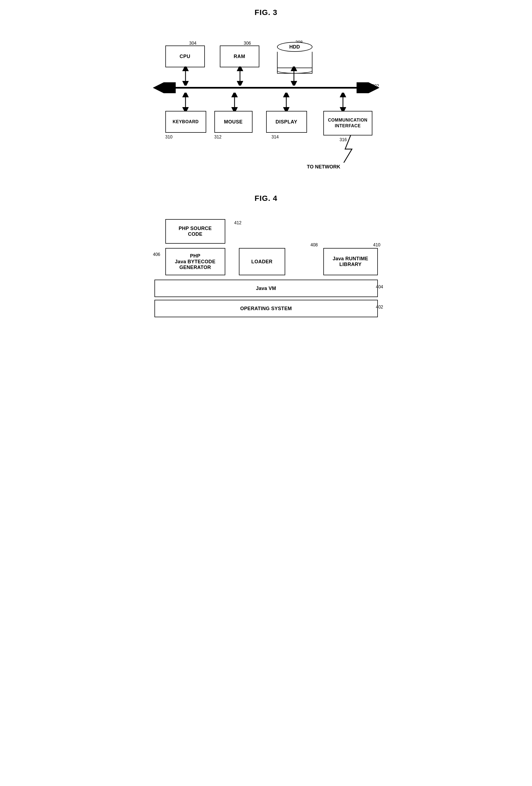 Image resolution: width=532 pixels, height=786 pixels. Describe the element at coordinates (324, 167) in the screenshot. I see `network-label: TO NETWORK` at that location.